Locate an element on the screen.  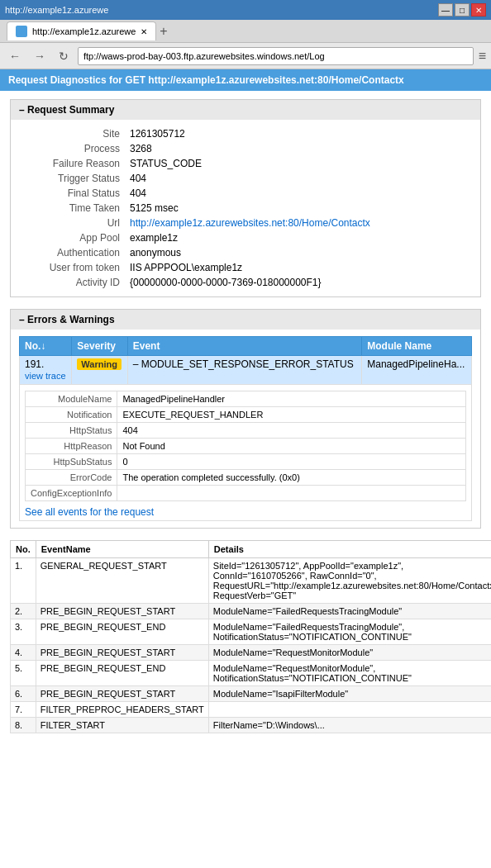
navigation-toolbar: ← → ↻ ≡ is located at coordinates (246, 56).